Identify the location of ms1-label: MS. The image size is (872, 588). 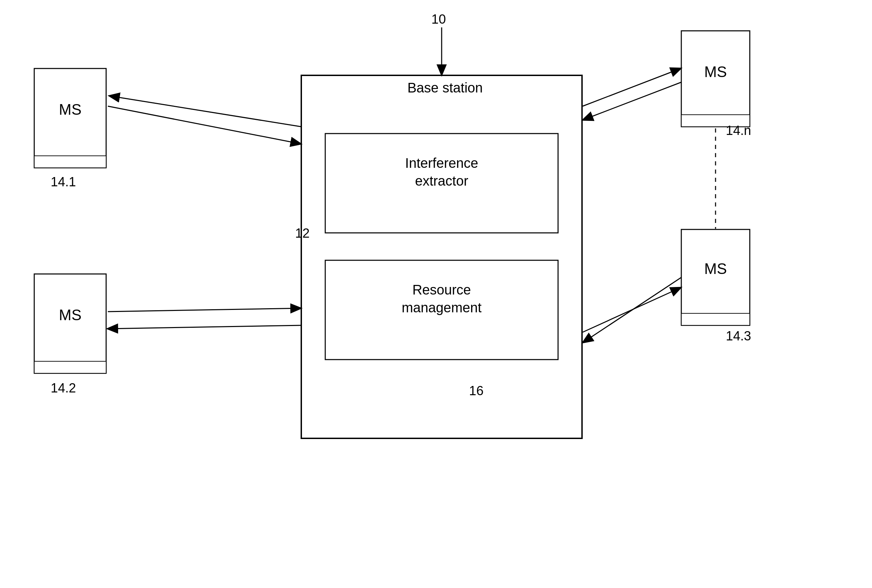
(70, 110).